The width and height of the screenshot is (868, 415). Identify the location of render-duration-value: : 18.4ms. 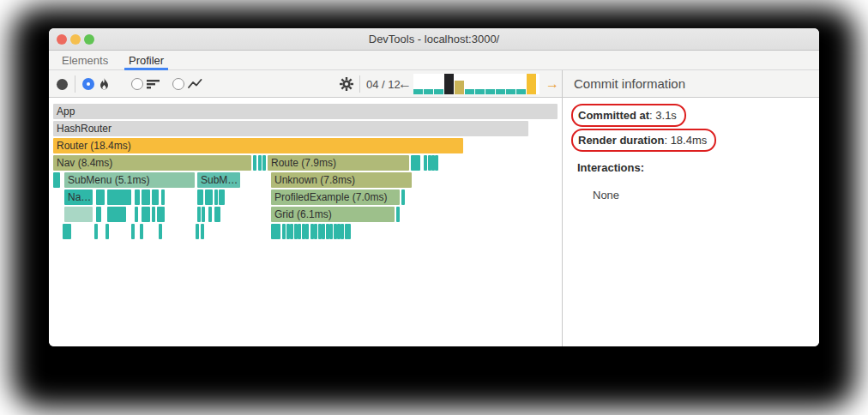
(685, 141).